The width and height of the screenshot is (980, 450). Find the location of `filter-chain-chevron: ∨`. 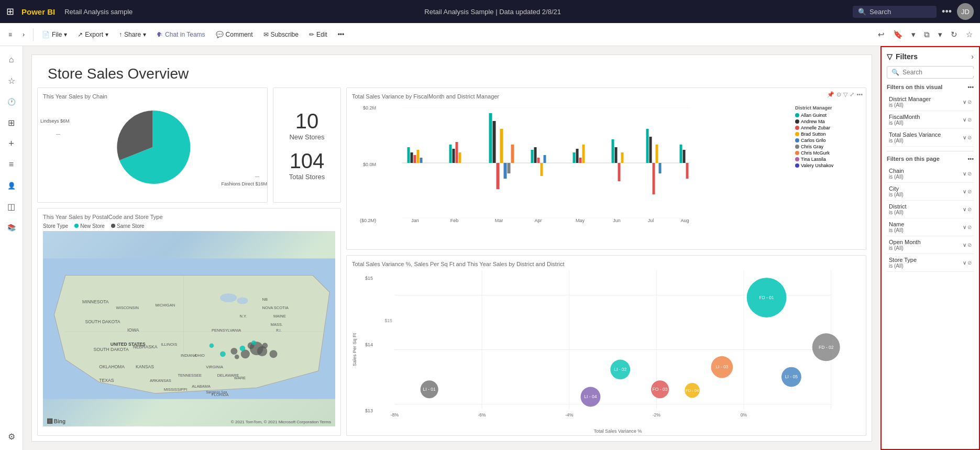

filter-chain-chevron: ∨ is located at coordinates (965, 174).